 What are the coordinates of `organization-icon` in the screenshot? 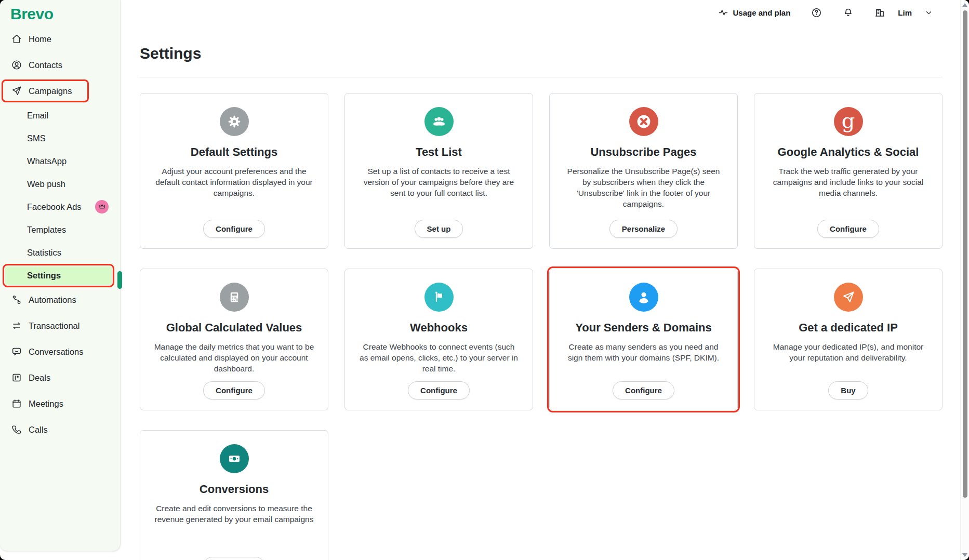 It's located at (880, 12).